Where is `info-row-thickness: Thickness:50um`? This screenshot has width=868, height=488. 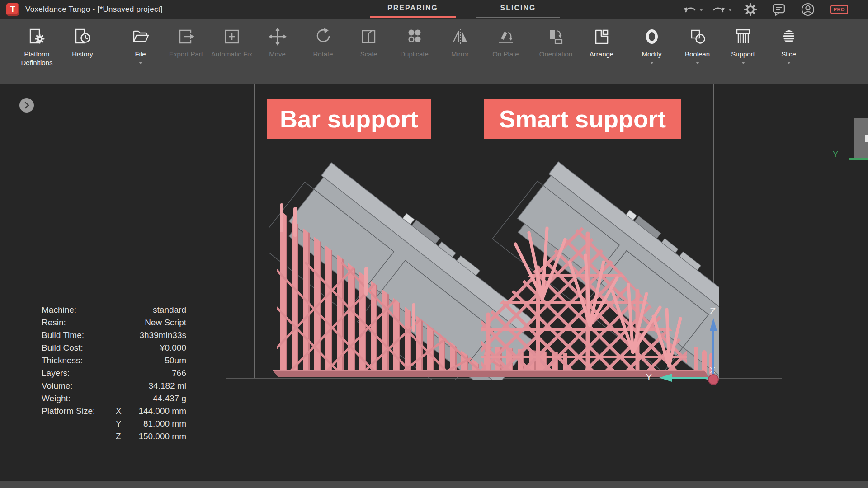
info-row-thickness: Thickness:50um is located at coordinates (114, 361).